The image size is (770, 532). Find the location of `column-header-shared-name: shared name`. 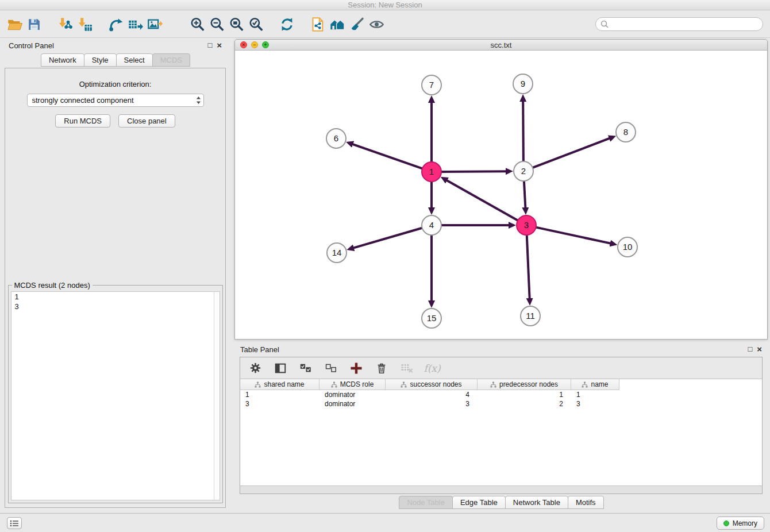

column-header-shared-name: shared name is located at coordinates (280, 385).